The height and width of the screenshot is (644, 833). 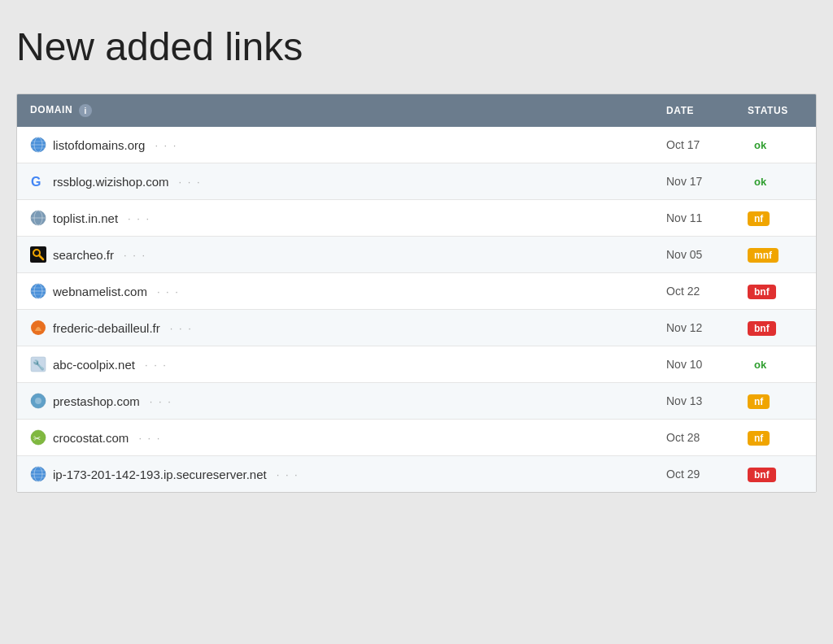 I want to click on domain-name: abc-coolpix.net, so click(x=94, y=364).